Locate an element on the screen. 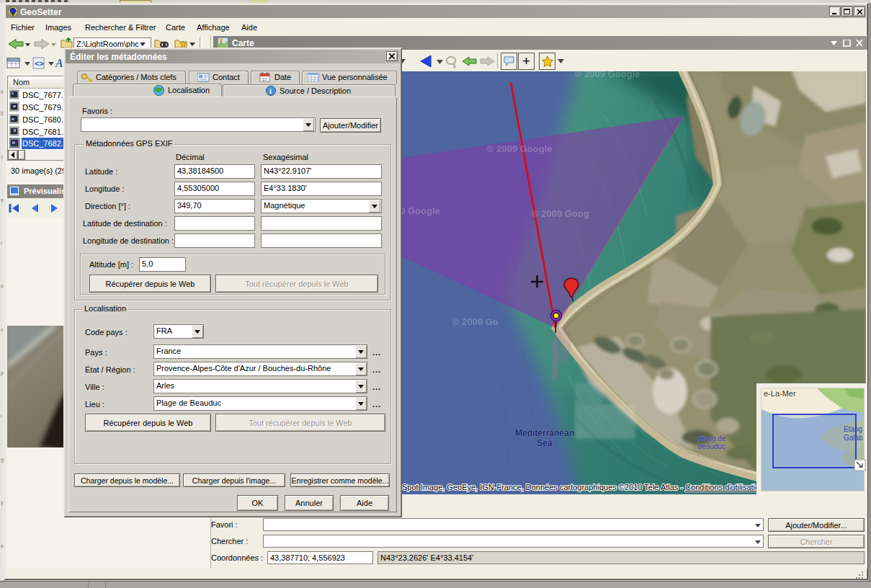  svg-text: Sea is located at coordinates (545, 443).